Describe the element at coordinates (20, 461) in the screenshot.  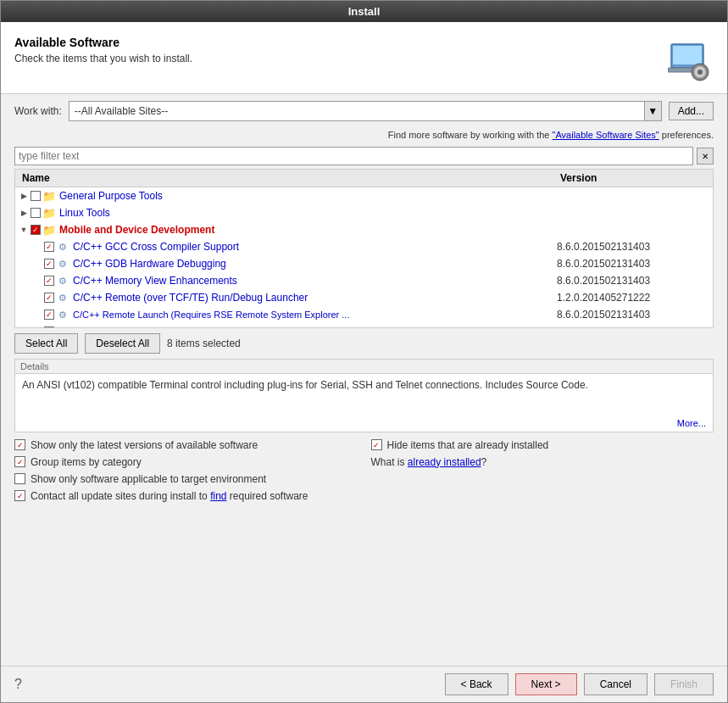
I see `option-checkbox-2: ✓` at that location.